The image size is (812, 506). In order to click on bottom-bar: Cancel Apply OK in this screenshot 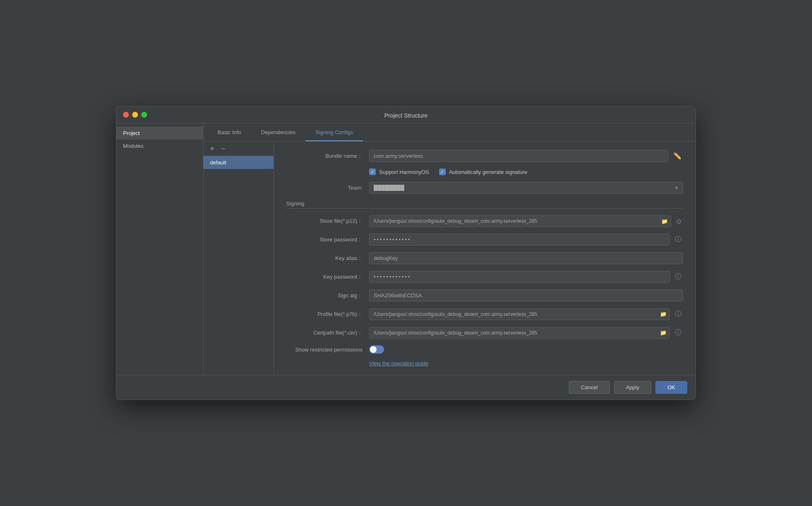, I will do `click(406, 387)`.